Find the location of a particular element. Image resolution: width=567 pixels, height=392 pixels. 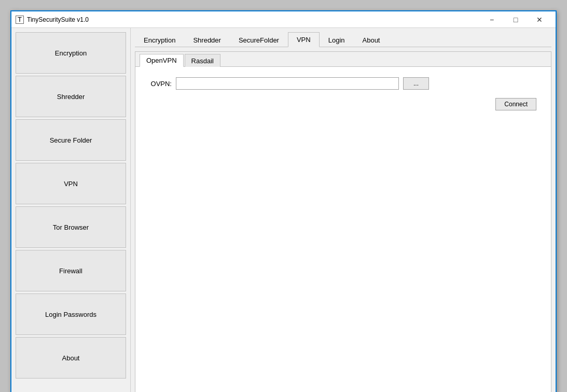

sidebar-item-secure-folder: Secure Folder is located at coordinates (71, 140).